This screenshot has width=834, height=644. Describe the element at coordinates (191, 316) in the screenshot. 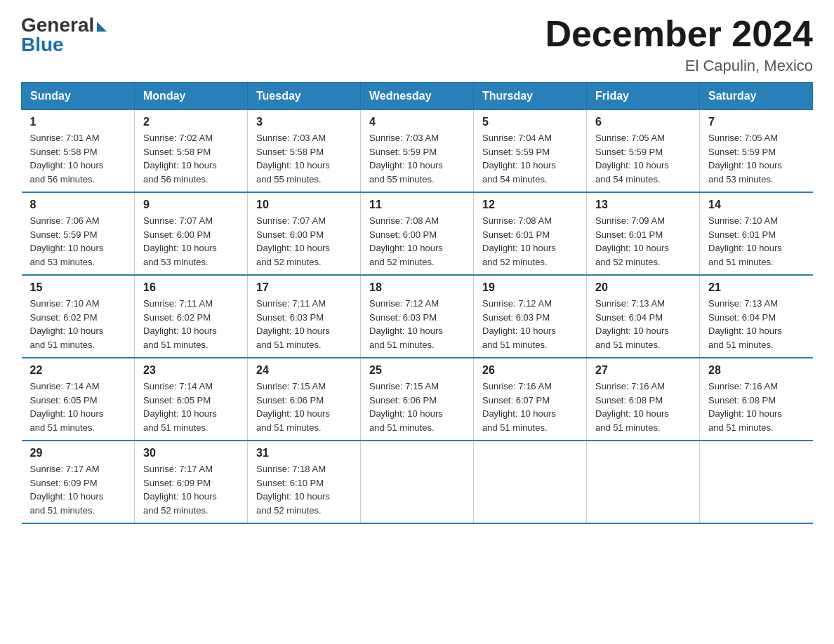

I see `calendar-cell: 16 Sunrise: 7:11 AM Sunset: 6:02 PM Dayl…` at that location.